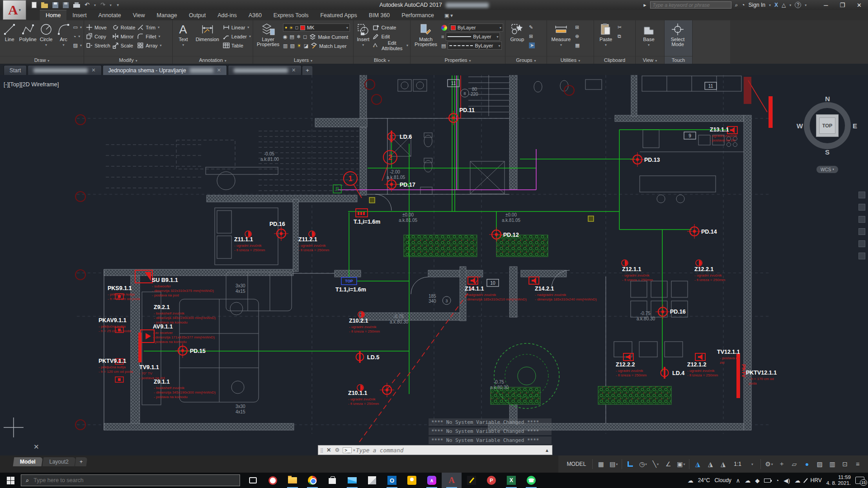  What do you see at coordinates (298, 37) in the screenshot?
I see `layer-freeze-icon: ❄` at bounding box center [298, 37].